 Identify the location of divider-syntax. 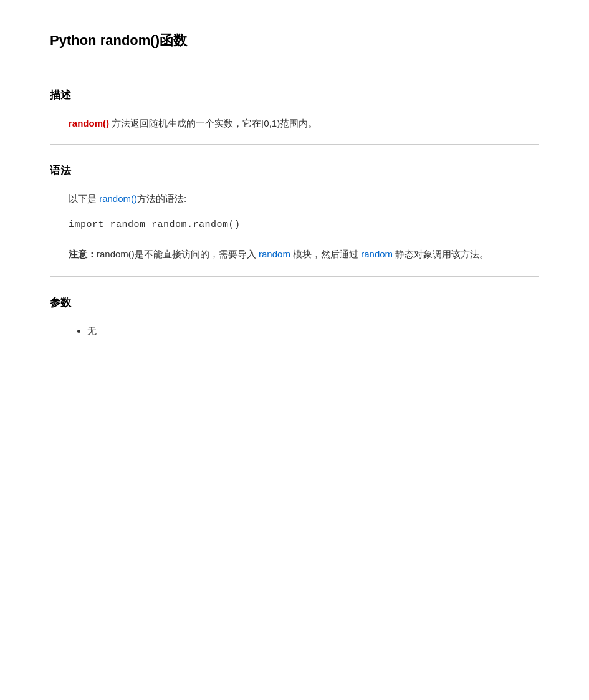
(294, 277).